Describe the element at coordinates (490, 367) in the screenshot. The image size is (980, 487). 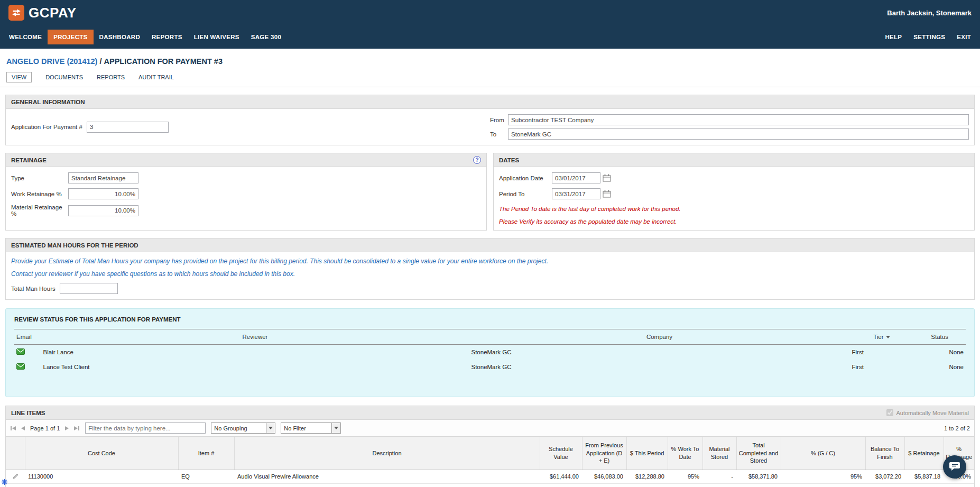
I see `reviewer-row: Lance Test Client StoneMark GC First Non…` at that location.